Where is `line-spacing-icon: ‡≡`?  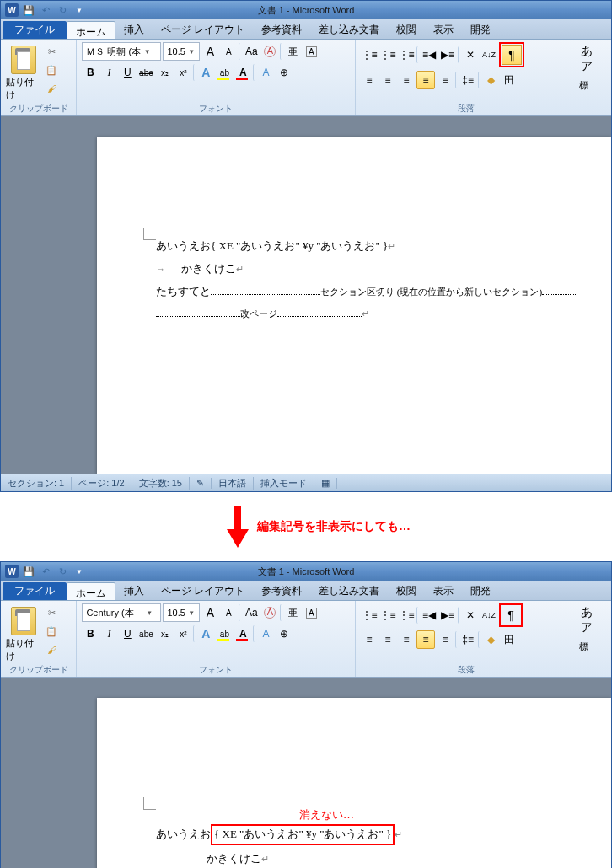 line-spacing-icon: ‡≡ is located at coordinates (465, 640).